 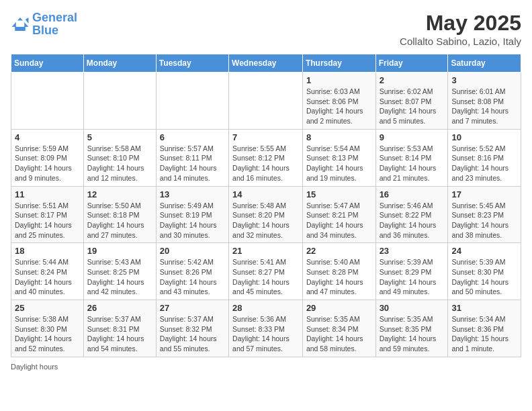 I want to click on col-header-monday: Monday, so click(x=120, y=63).